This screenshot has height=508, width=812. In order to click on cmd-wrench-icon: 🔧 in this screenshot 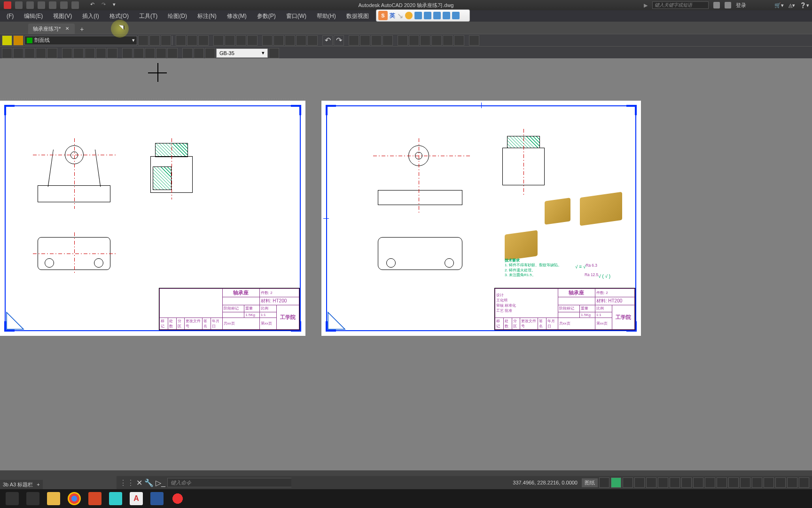, I will do `click(149, 483)`.